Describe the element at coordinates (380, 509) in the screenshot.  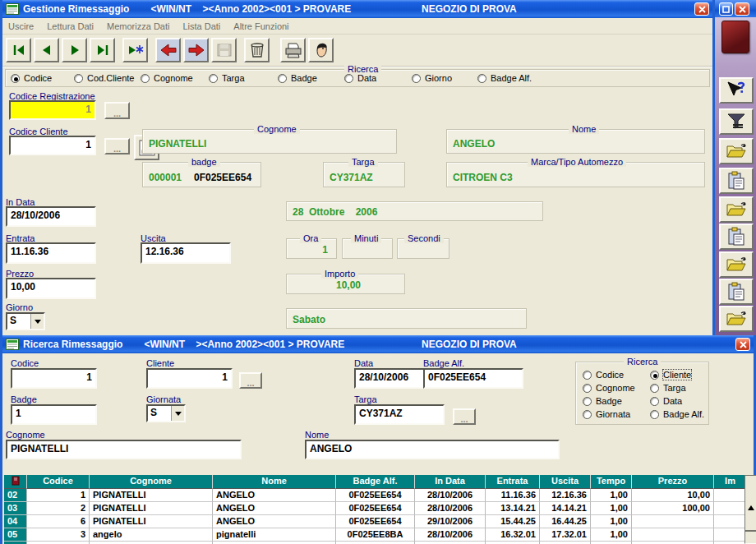
I see `table-row: 03 2 PIGNATELLI ANGELO 0F025EE654 28/10/…` at that location.